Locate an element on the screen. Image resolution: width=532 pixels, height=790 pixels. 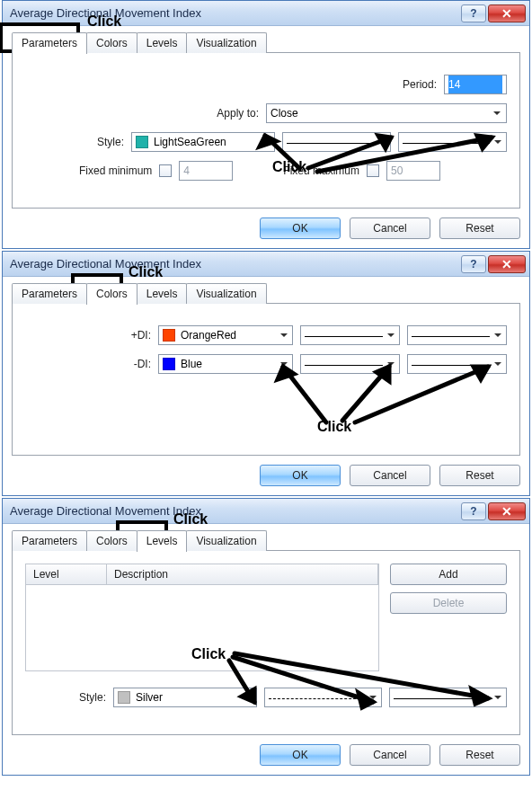
applyto-select: Close is located at coordinates (386, 113).